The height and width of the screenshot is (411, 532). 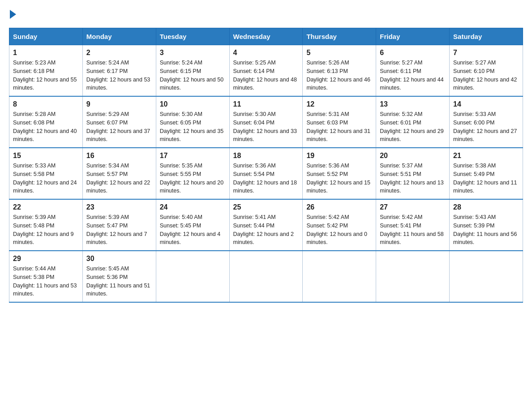 I want to click on calendar-cell: 4Sunrise: 5:25 AMSunset: 6:14 PMDaylight…, so click(x=266, y=71).